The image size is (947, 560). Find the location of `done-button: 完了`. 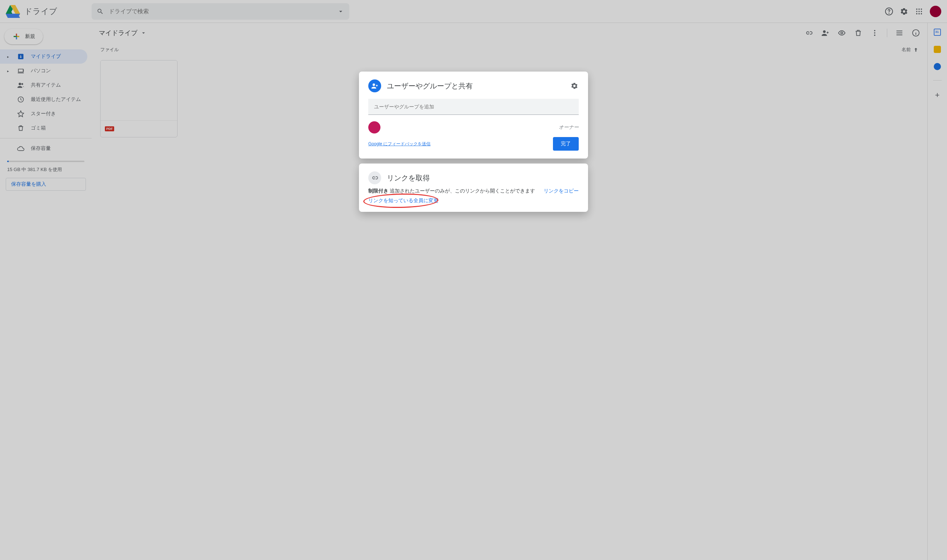

done-button: 完了 is located at coordinates (566, 144).